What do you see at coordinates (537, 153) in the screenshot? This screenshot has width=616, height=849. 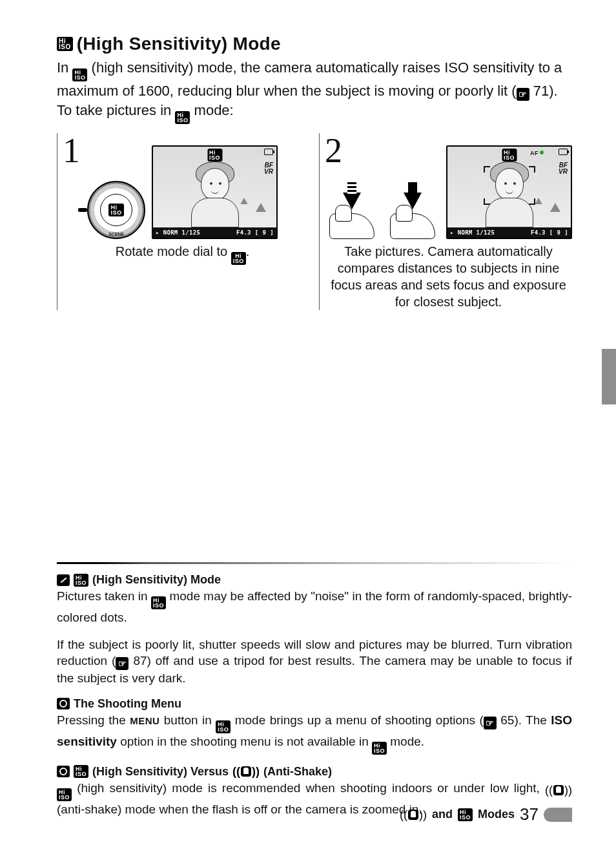 I see `af-indicator: AF` at bounding box center [537, 153].